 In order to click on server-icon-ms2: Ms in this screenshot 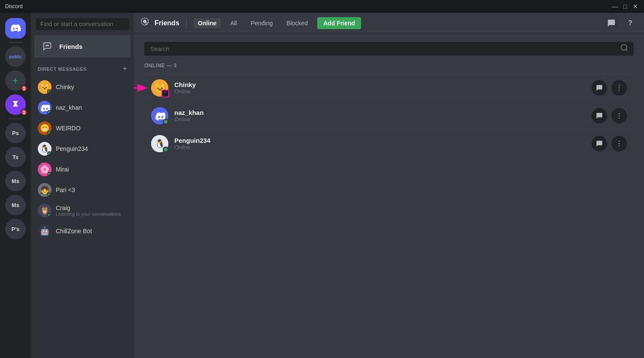, I will do `click(15, 205)`.